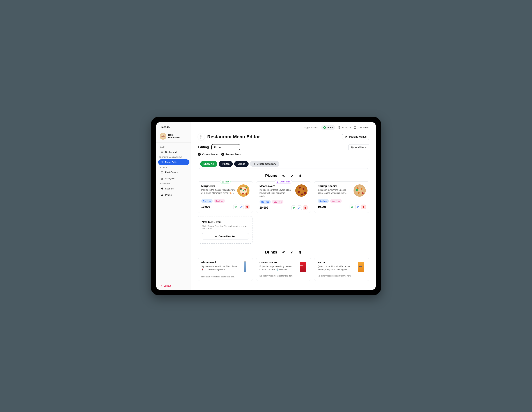  Describe the element at coordinates (162, 172) in the screenshot. I see `table-icon` at that location.